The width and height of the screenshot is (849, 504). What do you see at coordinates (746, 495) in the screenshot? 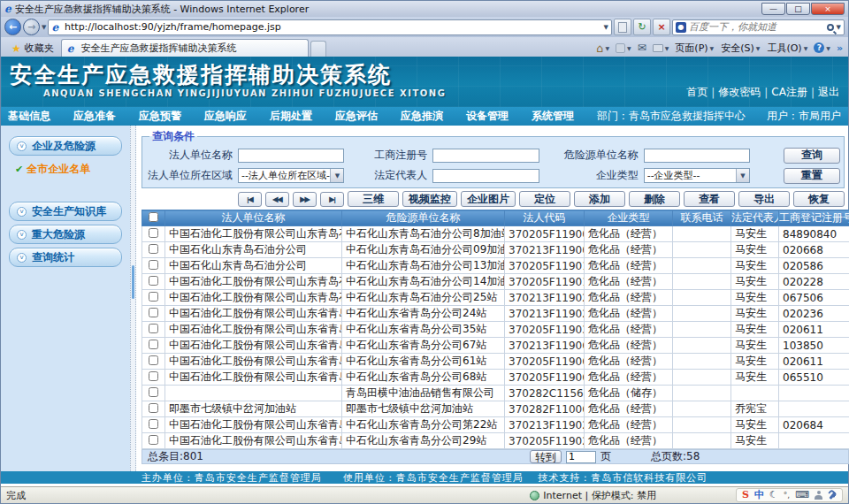
I see `sogou-icon: S` at bounding box center [746, 495].